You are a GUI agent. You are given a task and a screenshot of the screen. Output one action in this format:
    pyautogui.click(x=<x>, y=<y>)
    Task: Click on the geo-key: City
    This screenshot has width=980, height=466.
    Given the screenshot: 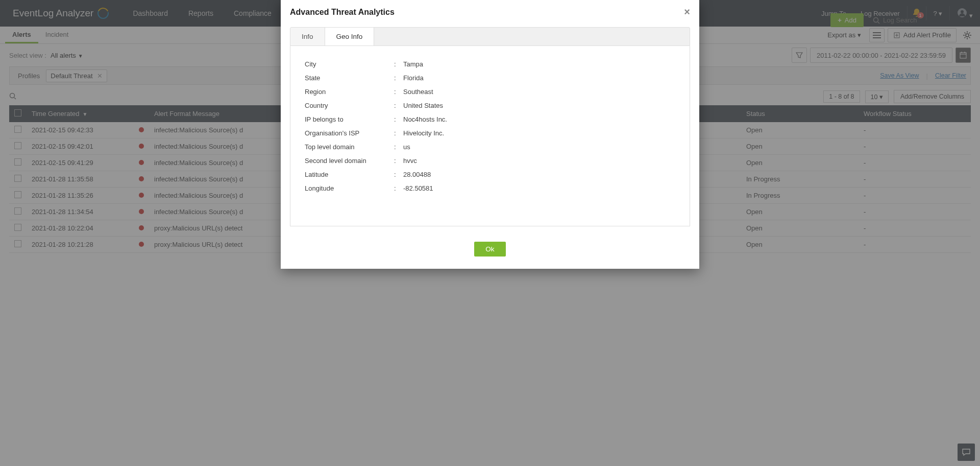 What is the action you would take?
    pyautogui.click(x=349, y=64)
    